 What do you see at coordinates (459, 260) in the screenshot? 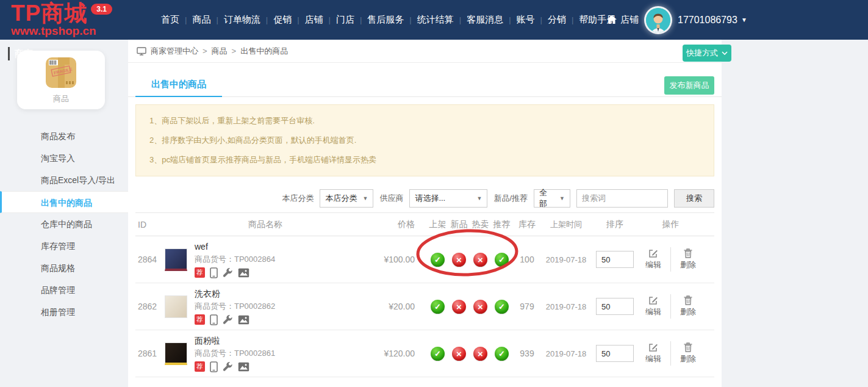
I see `status-new: ×` at bounding box center [459, 260].